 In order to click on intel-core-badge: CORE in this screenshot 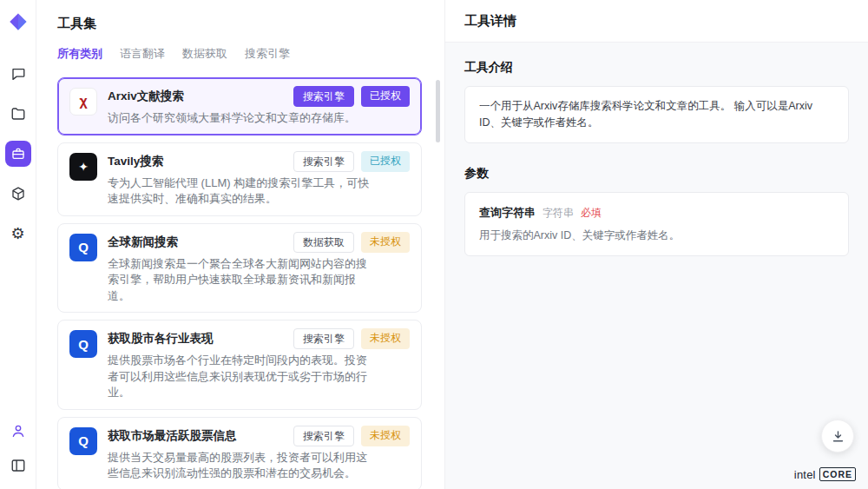, I will do `click(838, 474)`.